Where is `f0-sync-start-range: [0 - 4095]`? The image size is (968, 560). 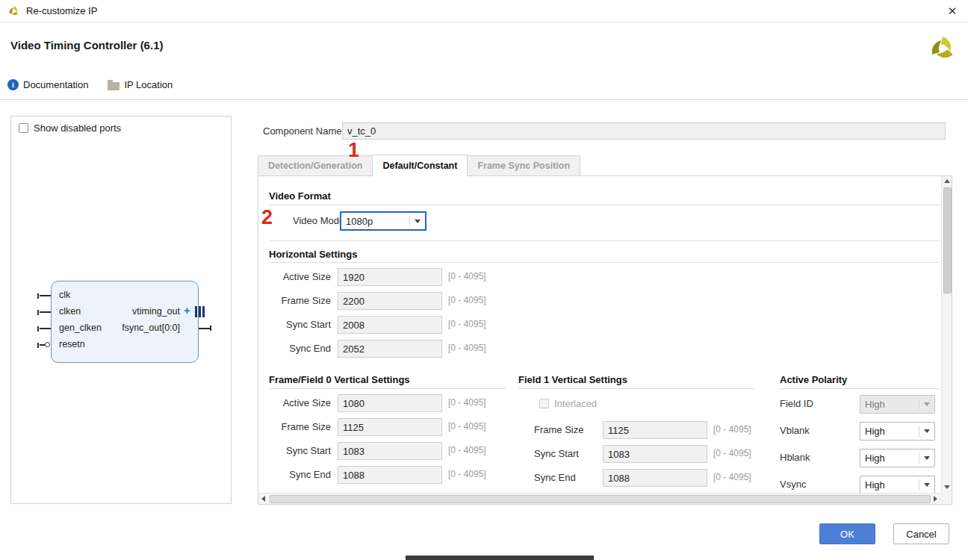
f0-sync-start-range: [0 - 4095] is located at coordinates (468, 450).